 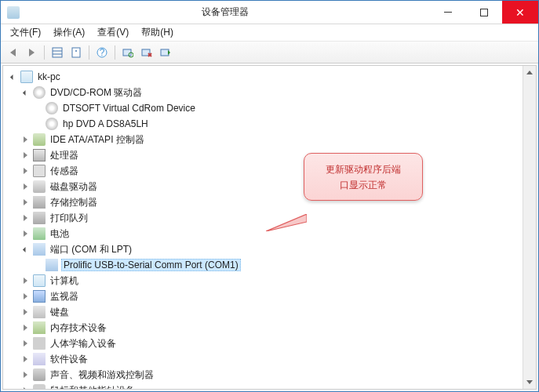 I want to click on software-label: 软件设备, so click(x=69, y=359).